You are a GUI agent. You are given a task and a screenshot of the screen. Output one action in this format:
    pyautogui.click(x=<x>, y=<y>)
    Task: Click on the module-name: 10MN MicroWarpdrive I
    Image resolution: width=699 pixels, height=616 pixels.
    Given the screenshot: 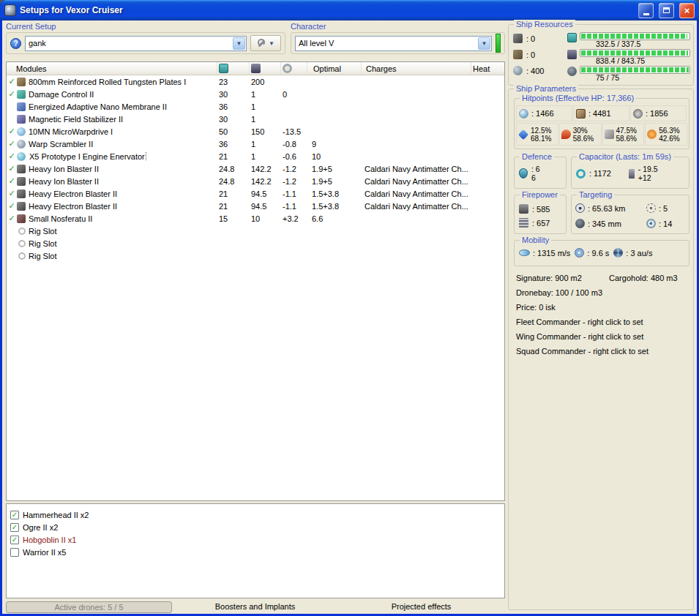 What is the action you would take?
    pyautogui.click(x=123, y=132)
    